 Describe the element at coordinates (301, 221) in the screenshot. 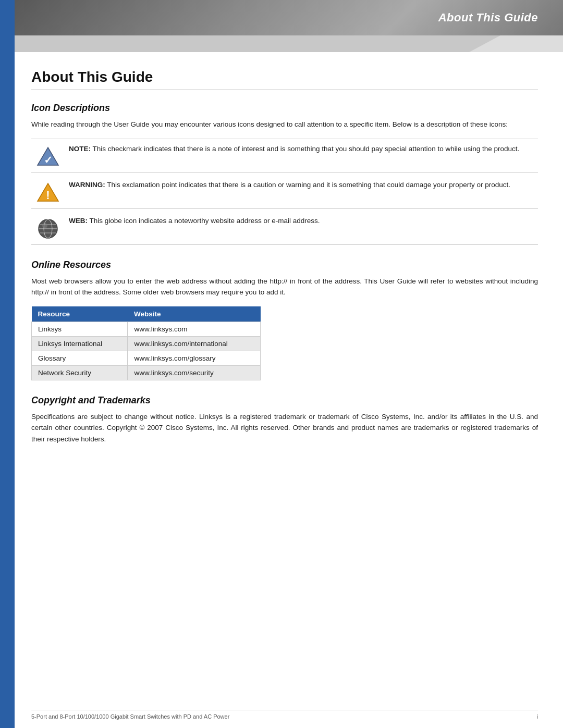

I see `web-icon-text: WEB: This globe icon indicates a notewor…` at that location.